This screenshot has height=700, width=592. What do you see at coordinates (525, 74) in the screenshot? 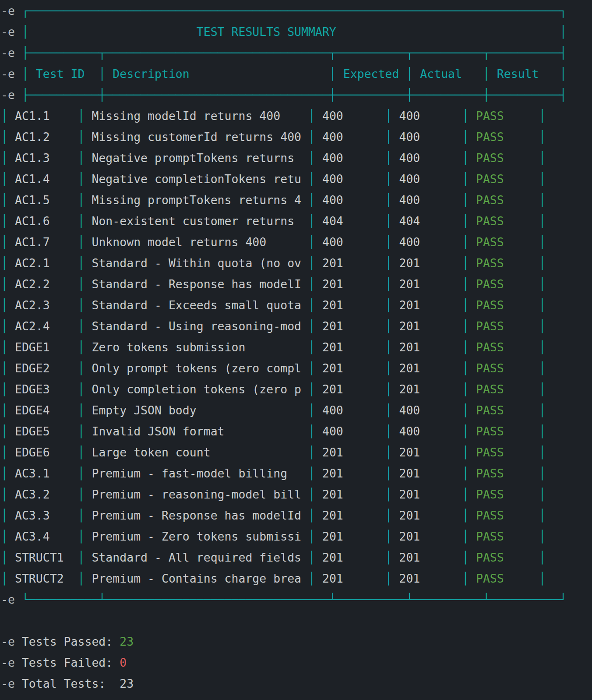
I see `column-header-result: Result` at bounding box center [525, 74].